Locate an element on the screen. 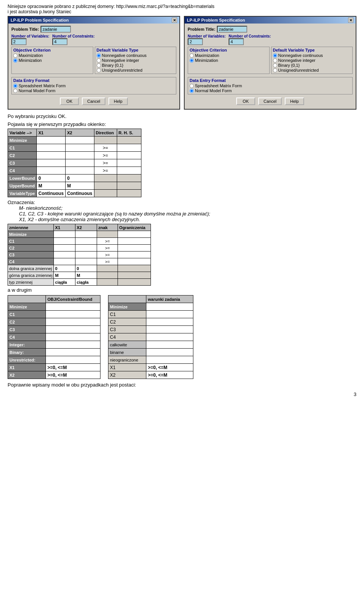 This screenshot has width=364, height=613. pl-input-c2-x2 is located at coordinates (86, 248).